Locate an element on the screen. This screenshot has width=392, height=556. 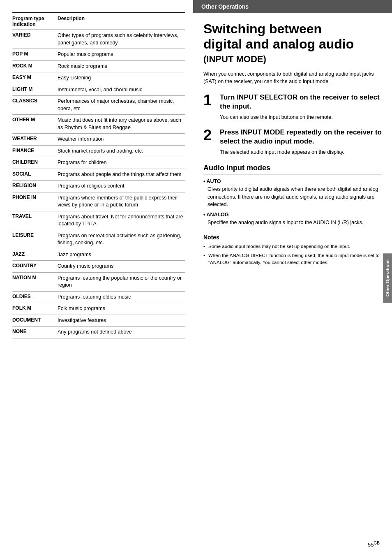
row-type: FOLK M is located at coordinates (35, 309).